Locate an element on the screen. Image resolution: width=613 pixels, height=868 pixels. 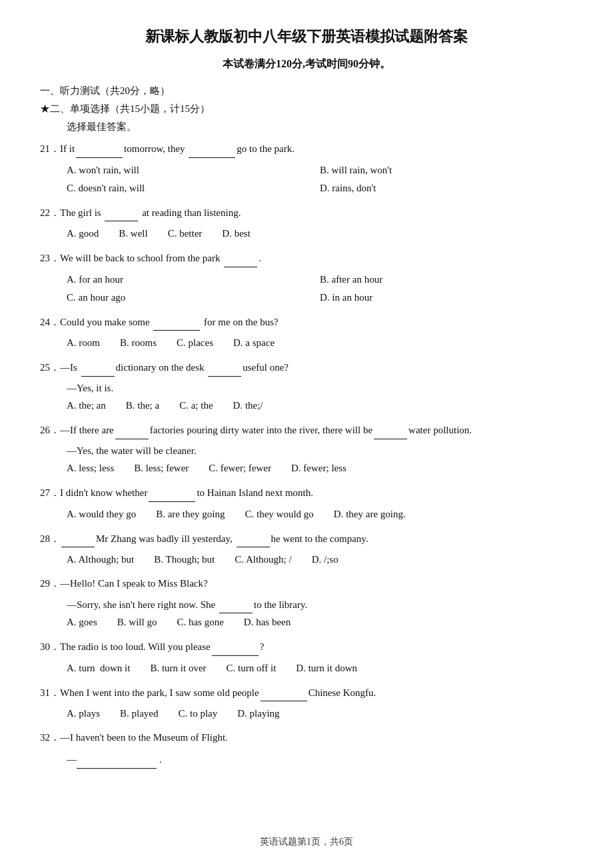
q21-text: 21．If it tomorrow, they go to the park. is located at coordinates (306, 149).